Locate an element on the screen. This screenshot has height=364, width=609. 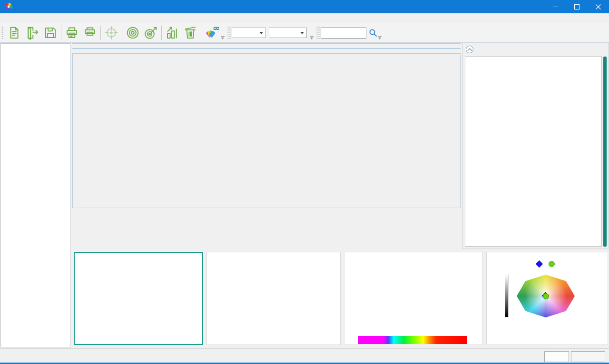
status-empty-box is located at coordinates (588, 356).